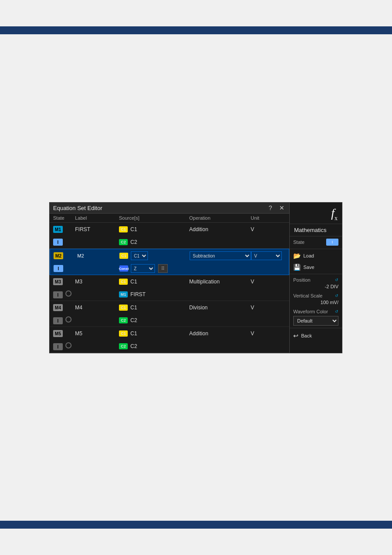  Describe the element at coordinates (316, 256) in the screenshot. I see `load-button: 📂 Load` at that location.